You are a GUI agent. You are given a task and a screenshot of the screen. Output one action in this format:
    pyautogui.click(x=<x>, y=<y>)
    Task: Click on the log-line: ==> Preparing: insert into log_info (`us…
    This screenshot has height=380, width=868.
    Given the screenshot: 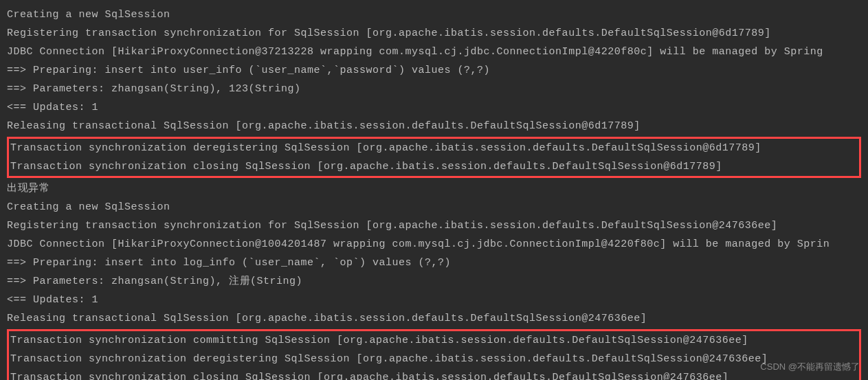 What is the action you would take?
    pyautogui.click(x=434, y=262)
    